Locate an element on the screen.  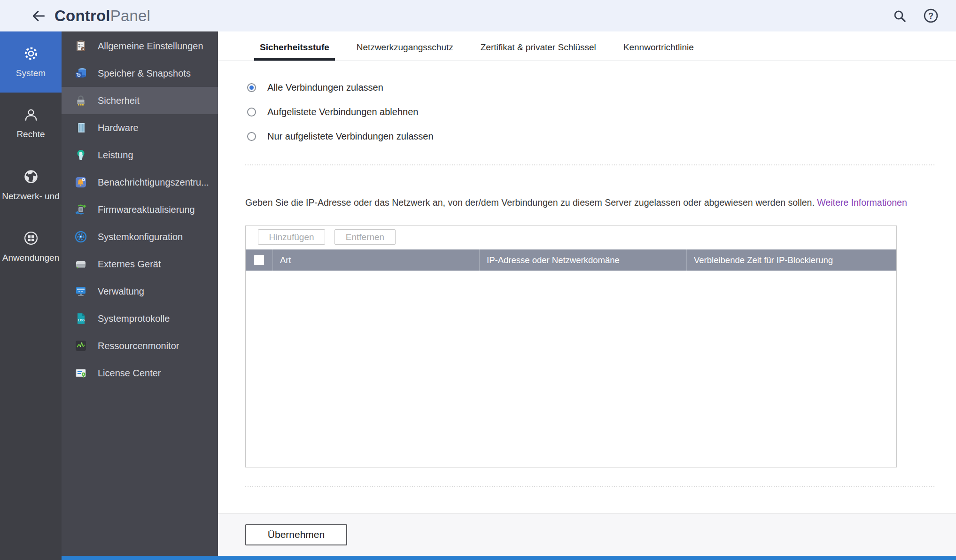
column-header-time: Verbleibende Zeit für IP-Blockierung is located at coordinates (791, 260).